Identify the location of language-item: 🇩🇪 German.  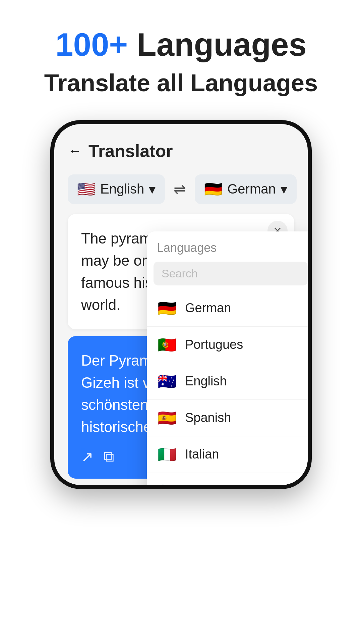
(227, 309).